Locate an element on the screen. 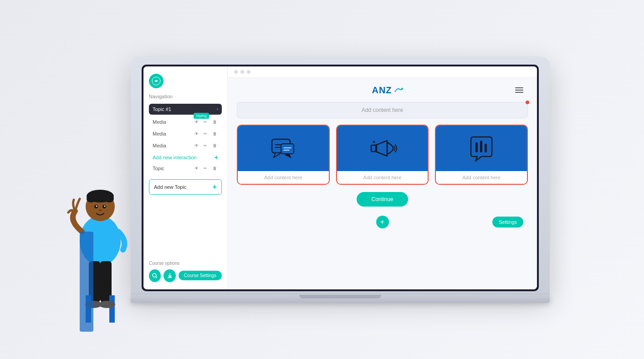 The width and height of the screenshot is (644, 359). media-item-2: Media 👁 ✏ 🗑 is located at coordinates (185, 134).